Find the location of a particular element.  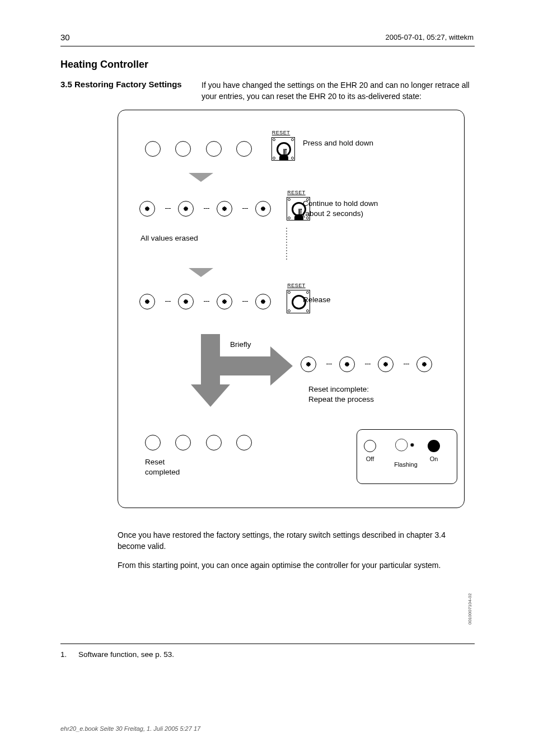

source-filepath: ehr20_e.book Seite 30 Freitag, 1. Juli 2… is located at coordinates (130, 729).